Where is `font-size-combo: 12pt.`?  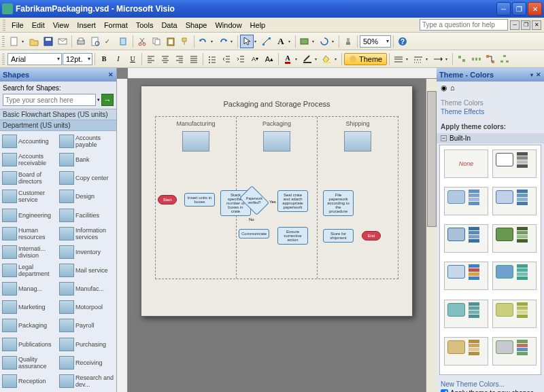 font-size-combo: 12pt. is located at coordinates (78, 59).